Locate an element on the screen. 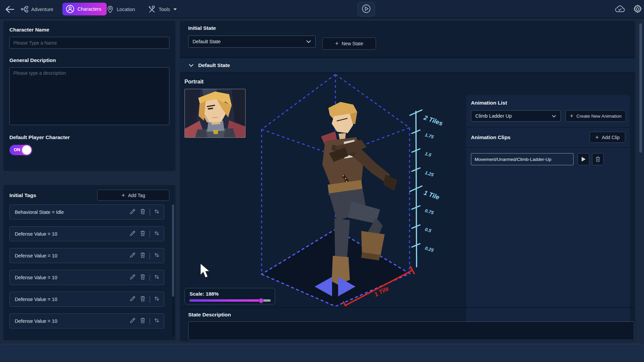  initial-state-select: Default State is located at coordinates (252, 42).